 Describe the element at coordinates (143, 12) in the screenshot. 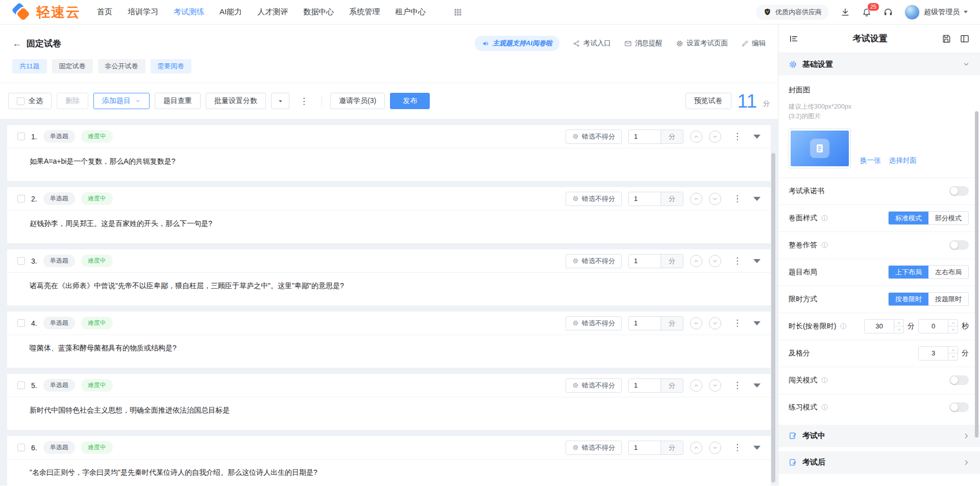

I see `nav-item-training: 培训学习` at that location.